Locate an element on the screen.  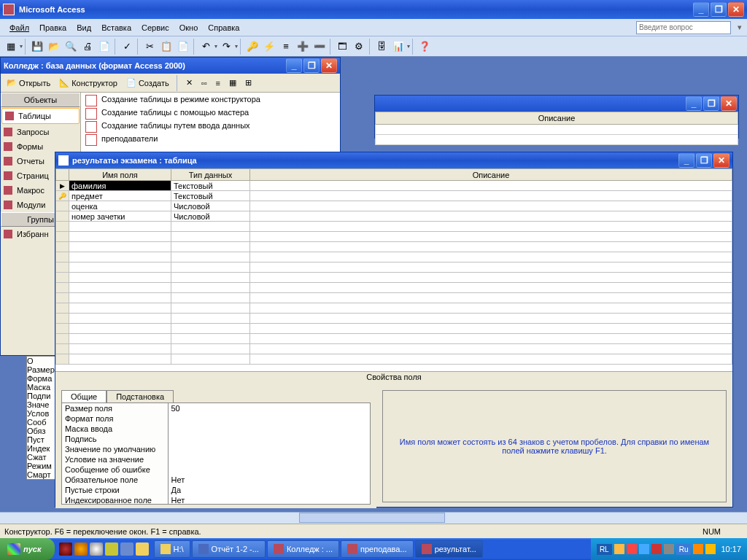
lang-indicator: RL is located at coordinates (604, 550).